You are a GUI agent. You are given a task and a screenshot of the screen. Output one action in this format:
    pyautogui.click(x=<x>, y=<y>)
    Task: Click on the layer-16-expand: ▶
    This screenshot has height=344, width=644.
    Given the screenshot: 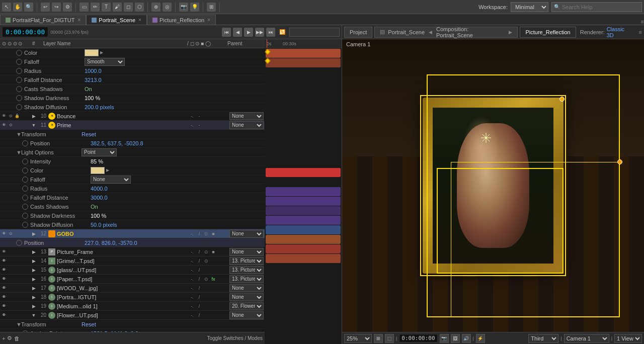 What is the action you would take?
    pyautogui.click(x=34, y=279)
    